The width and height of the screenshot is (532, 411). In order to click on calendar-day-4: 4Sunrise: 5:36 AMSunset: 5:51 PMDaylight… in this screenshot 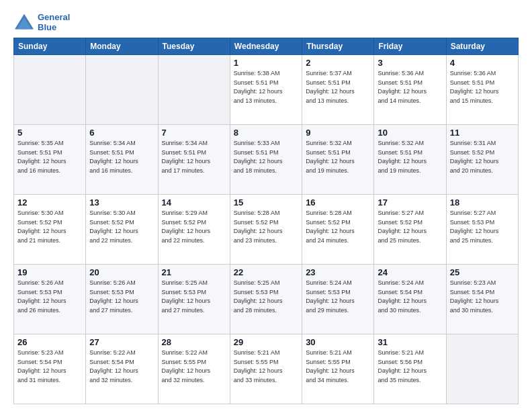, I will do `click(482, 90)`.